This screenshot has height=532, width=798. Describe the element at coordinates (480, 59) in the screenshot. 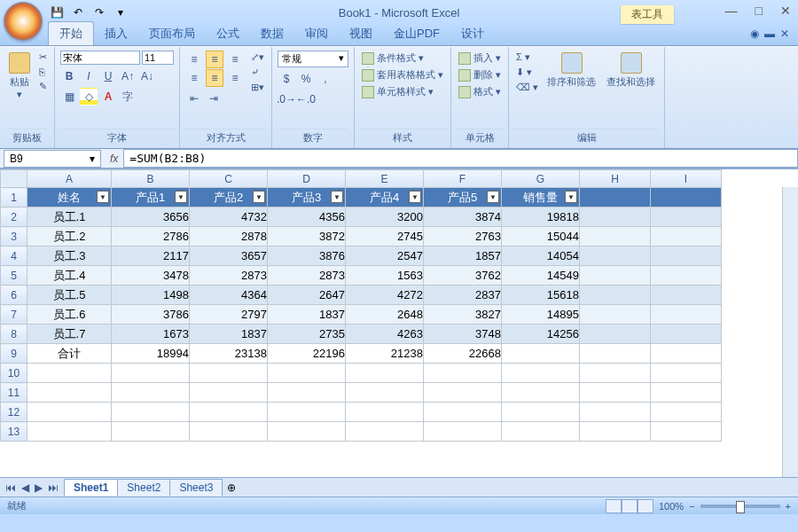

I see `insert-cells-button: 插入 ▾` at that location.